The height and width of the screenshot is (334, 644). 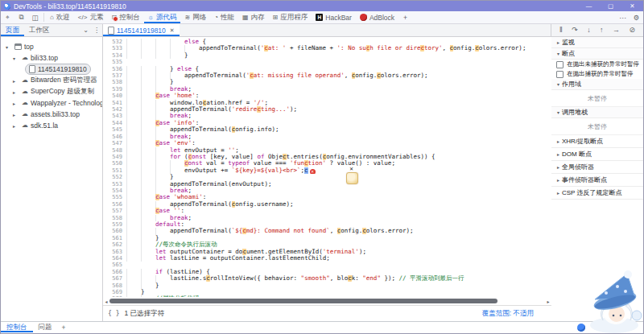 What do you see at coordinates (8, 18) in the screenshot?
I see `inspect-icon: ⌖` at bounding box center [8, 18].